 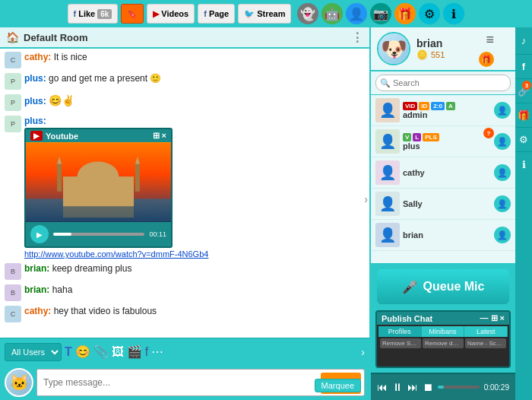 What do you see at coordinates (68, 352) in the screenshot?
I see `text-color-icon: T` at bounding box center [68, 352].